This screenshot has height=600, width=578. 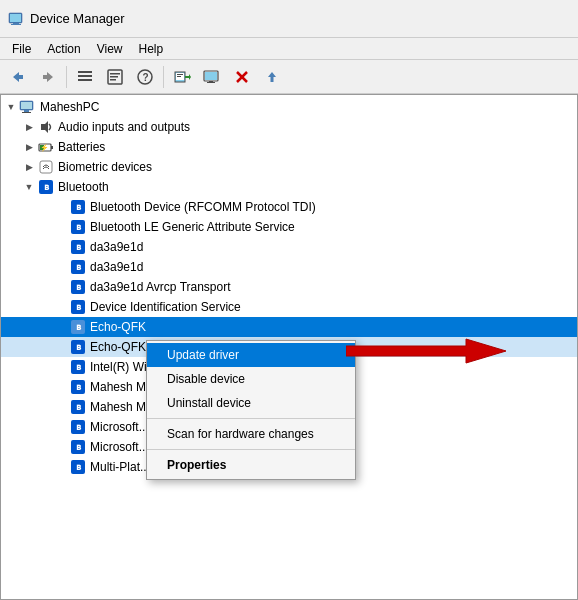 What do you see at coordinates (251, 465) in the screenshot?
I see `context-menu-properties: Properties` at bounding box center [251, 465].